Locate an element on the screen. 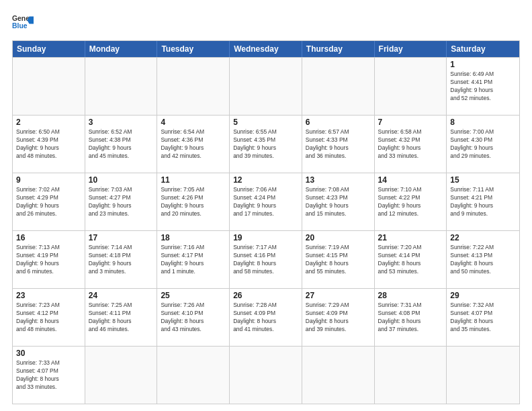 This screenshot has height=411, width=532. day-number: 30 is located at coordinates (48, 353).